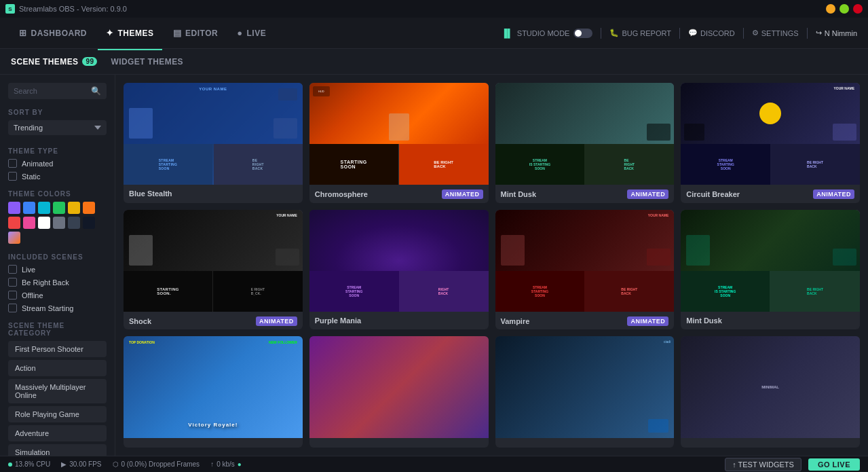 This screenshot has width=868, height=472. What do you see at coordinates (57, 368) in the screenshot?
I see `category-action: Action` at bounding box center [57, 368].